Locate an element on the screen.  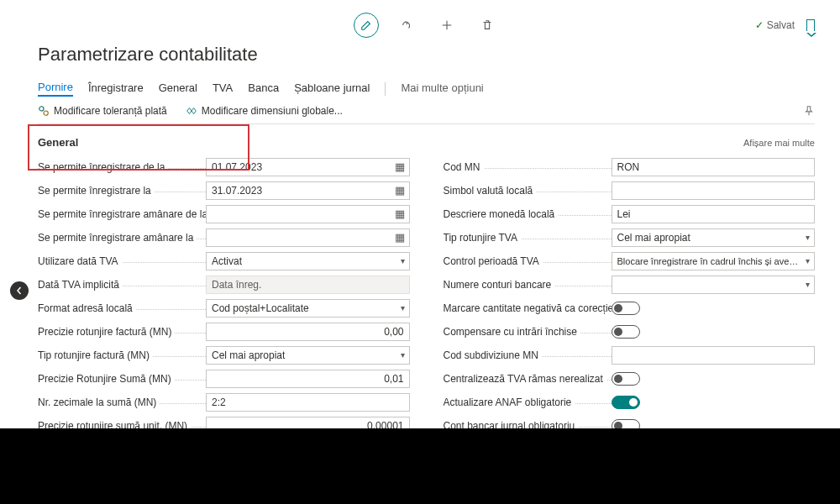
label-amt-dec: Nr. zecimale la sumă (MN) is located at coordinates (122, 402).